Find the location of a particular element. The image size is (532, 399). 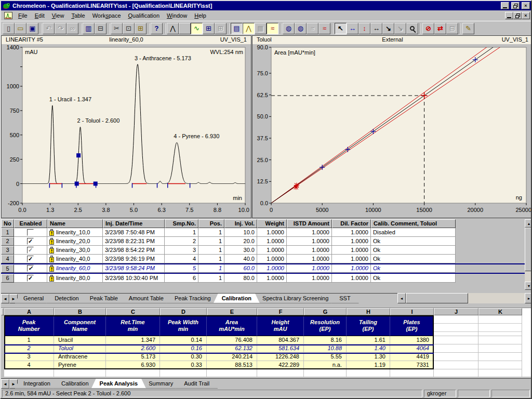

column-letter-g: G is located at coordinates (325, 312).